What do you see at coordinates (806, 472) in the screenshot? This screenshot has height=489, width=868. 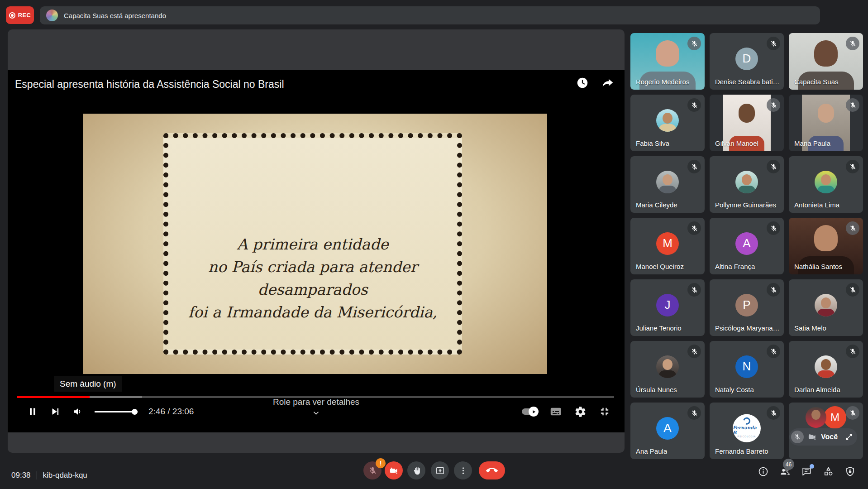 I see `meeting-panels: 46` at bounding box center [806, 472].